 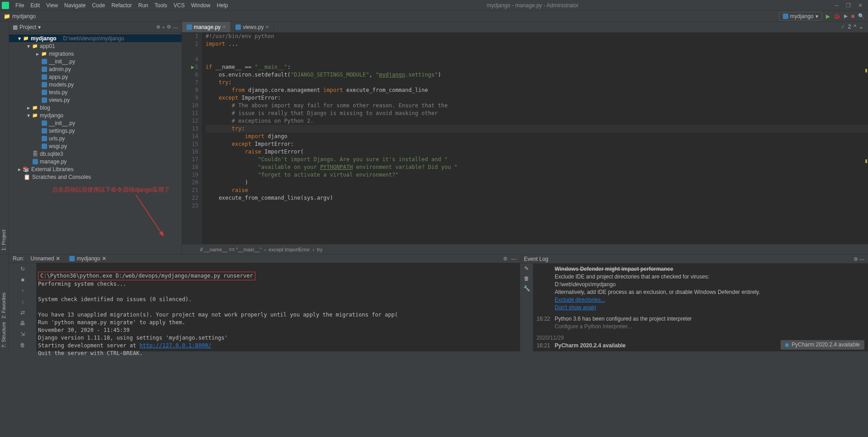 What do you see at coordinates (23, 323) in the screenshot?
I see `print-icon: 🖶` at bounding box center [23, 323].